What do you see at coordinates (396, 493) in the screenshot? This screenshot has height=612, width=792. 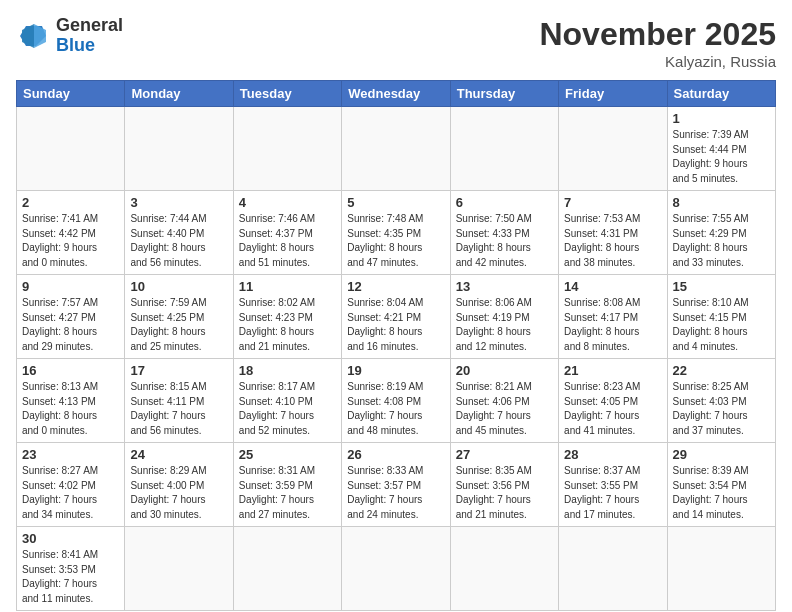 I see `day-info: Sunrise: 8:33 AM Sunset: 3:57 PM Dayligh…` at bounding box center [396, 493].